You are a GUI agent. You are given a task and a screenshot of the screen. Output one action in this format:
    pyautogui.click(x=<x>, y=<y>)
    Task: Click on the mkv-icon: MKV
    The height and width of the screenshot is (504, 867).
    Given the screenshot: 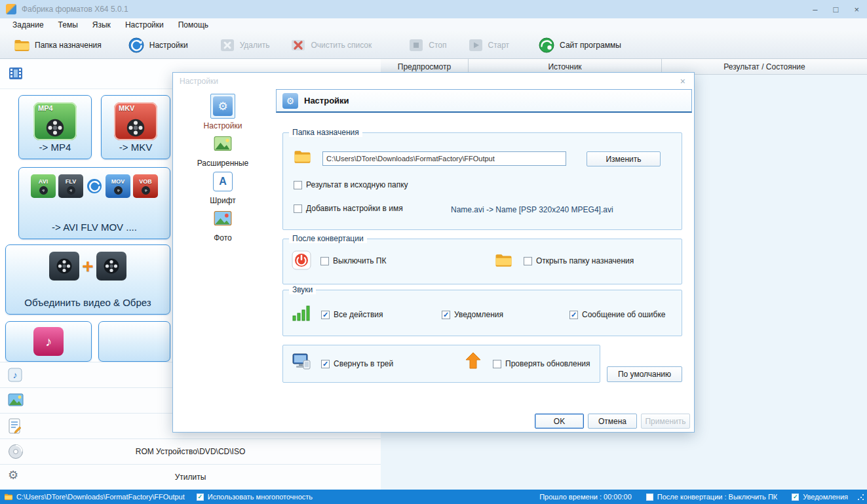 What is the action you would take?
    pyautogui.click(x=136, y=121)
    